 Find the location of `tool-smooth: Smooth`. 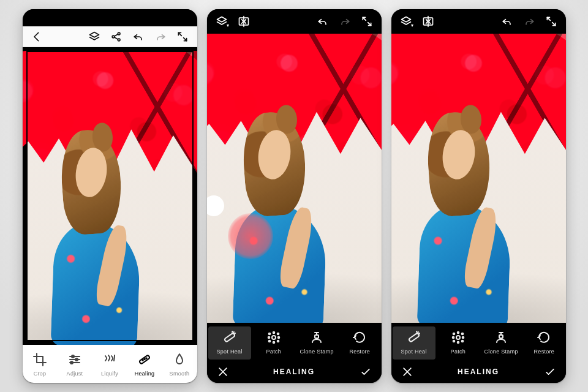

tool-smooth: Smooth is located at coordinates (180, 365).